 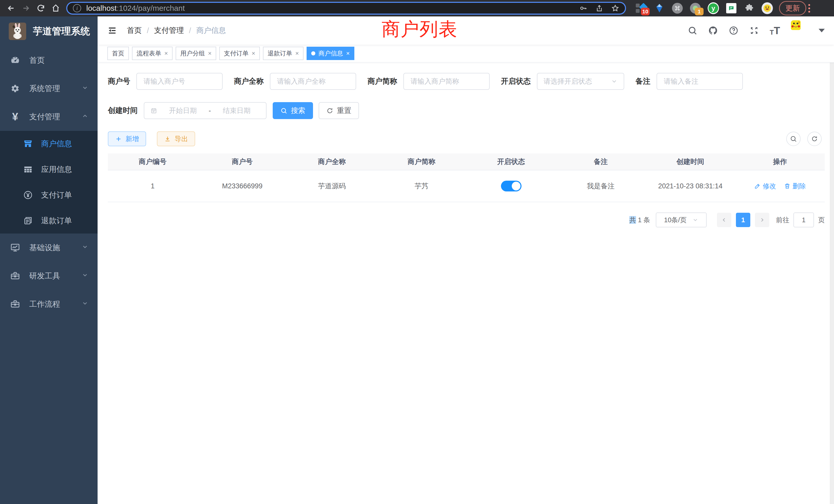 I want to click on tag-merchant-info-active: 商户信息 ×, so click(x=330, y=53).